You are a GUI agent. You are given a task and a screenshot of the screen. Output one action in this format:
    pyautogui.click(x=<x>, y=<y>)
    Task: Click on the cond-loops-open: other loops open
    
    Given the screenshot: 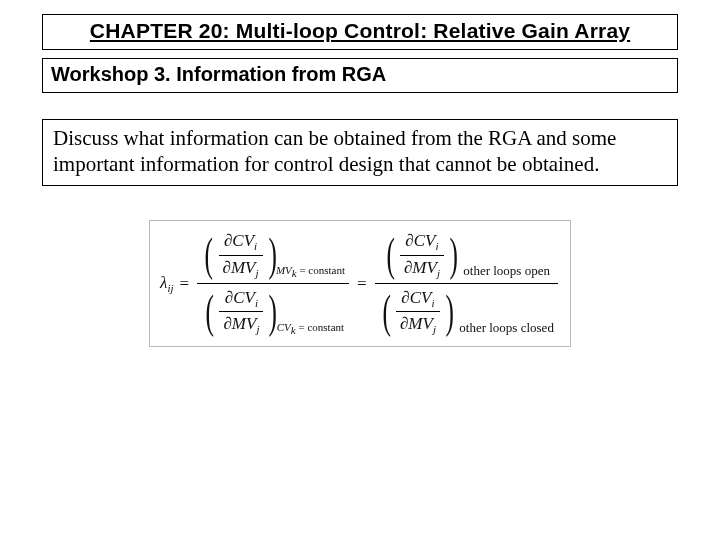 What is the action you would take?
    pyautogui.click(x=506, y=271)
    